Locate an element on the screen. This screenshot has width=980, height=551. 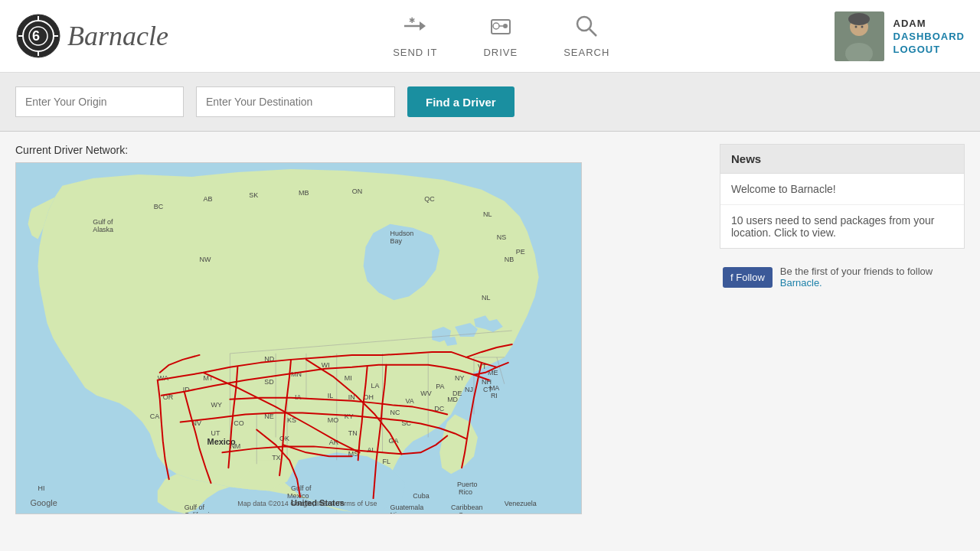
svg-text: Cuba is located at coordinates (421, 496).